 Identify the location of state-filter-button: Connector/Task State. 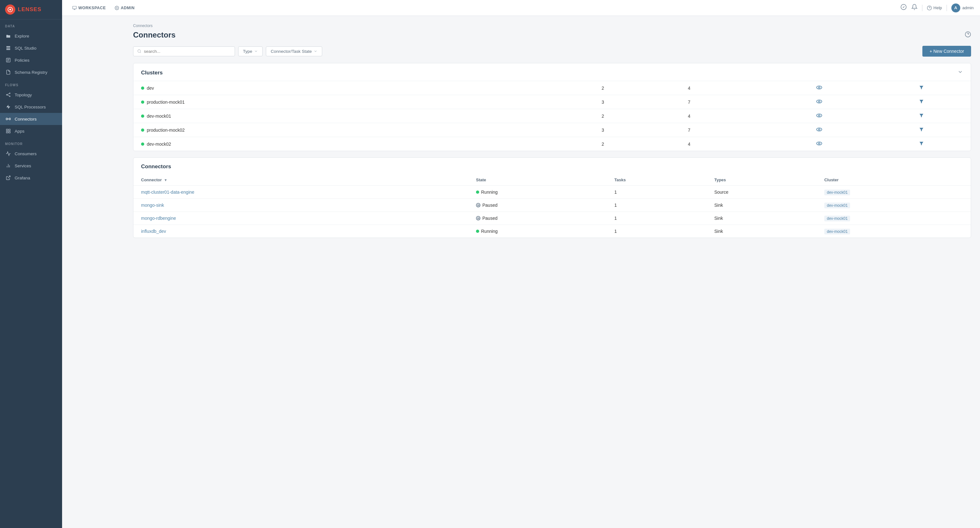
(294, 51).